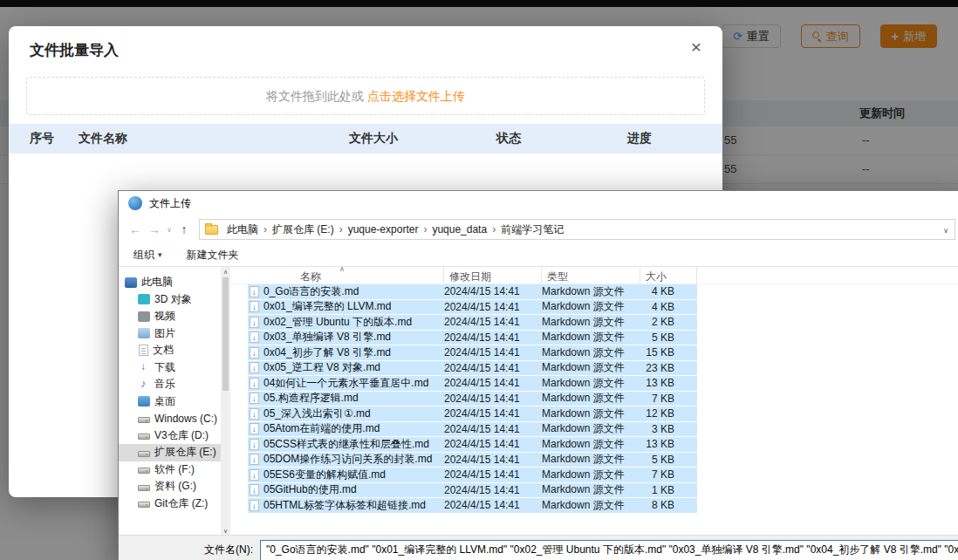 Image resolution: width=958 pixels, height=560 pixels. I want to click on tree-item: 下载, so click(174, 368).